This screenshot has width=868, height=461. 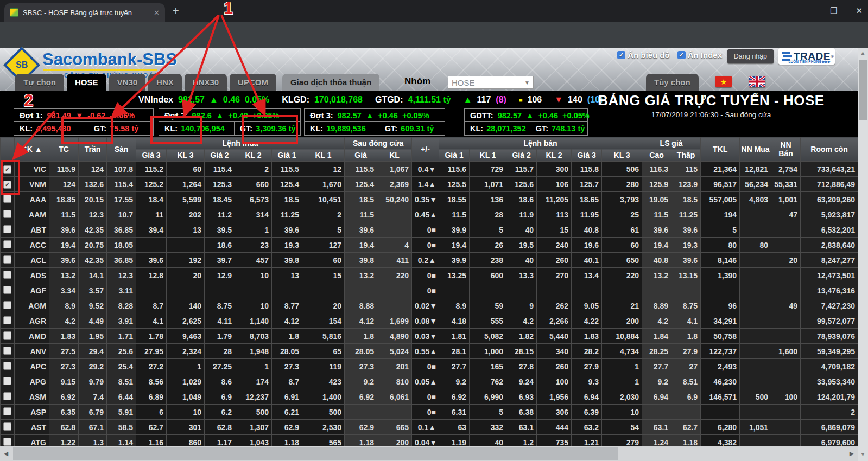 I want to click on ticker-cell: ASM, so click(x=32, y=397).